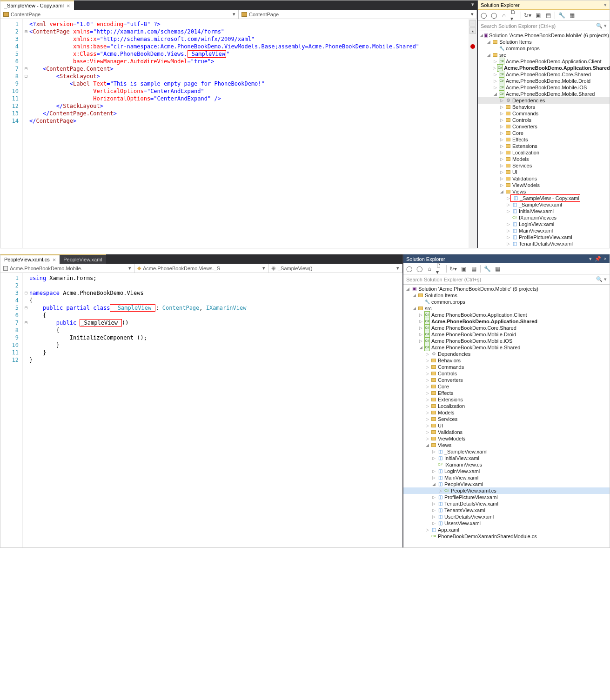 Image resolution: width=610 pixels, height=700 pixels. What do you see at coordinates (543, 133) in the screenshot?
I see `tree-row: Core` at bounding box center [543, 133].